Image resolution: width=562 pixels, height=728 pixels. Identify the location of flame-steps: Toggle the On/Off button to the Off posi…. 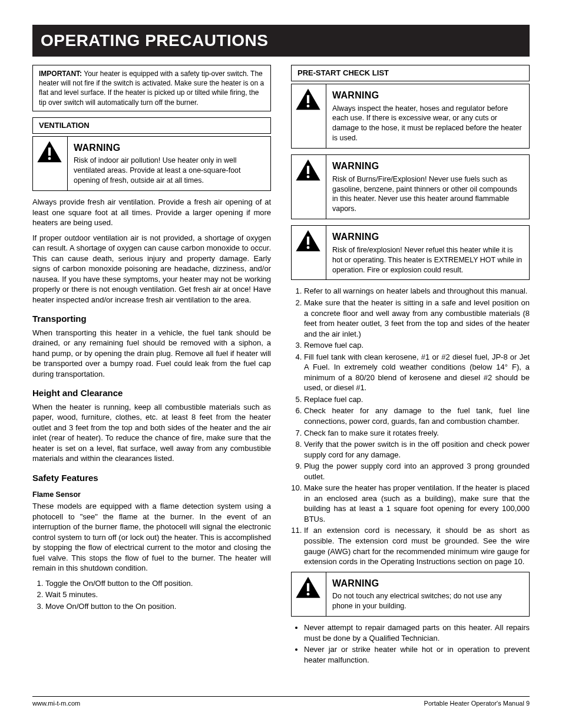
(152, 595).